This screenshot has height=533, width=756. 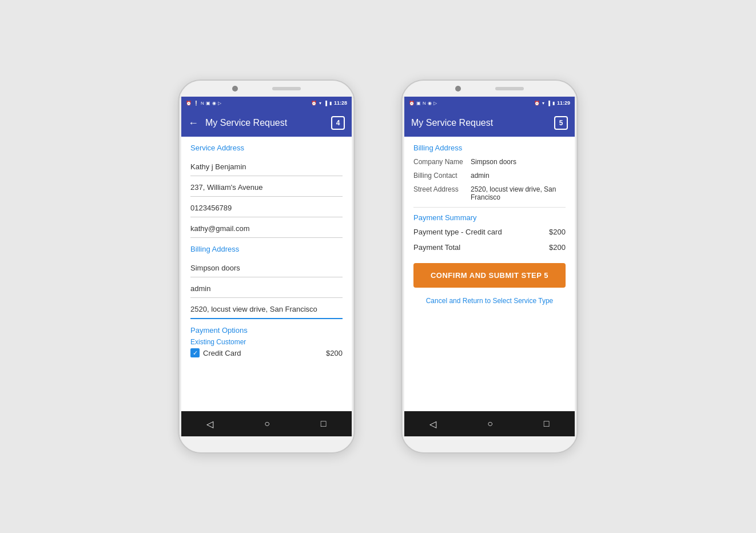 I want to click on speaker-left, so click(x=287, y=89).